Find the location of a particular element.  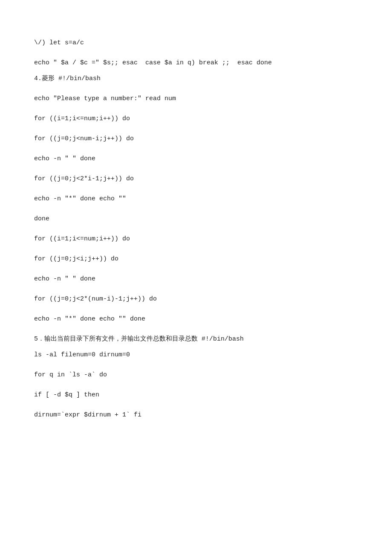

line16: 5．输出当前目录下所有文件，并输出文件总数和目录总数 #!/bin/bash is located at coordinates (196, 339).